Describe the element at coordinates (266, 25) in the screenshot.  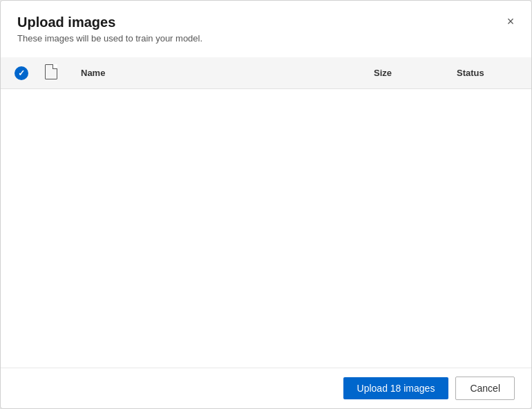
I see `dialog-header: Upload images These images will be used …` at that location.